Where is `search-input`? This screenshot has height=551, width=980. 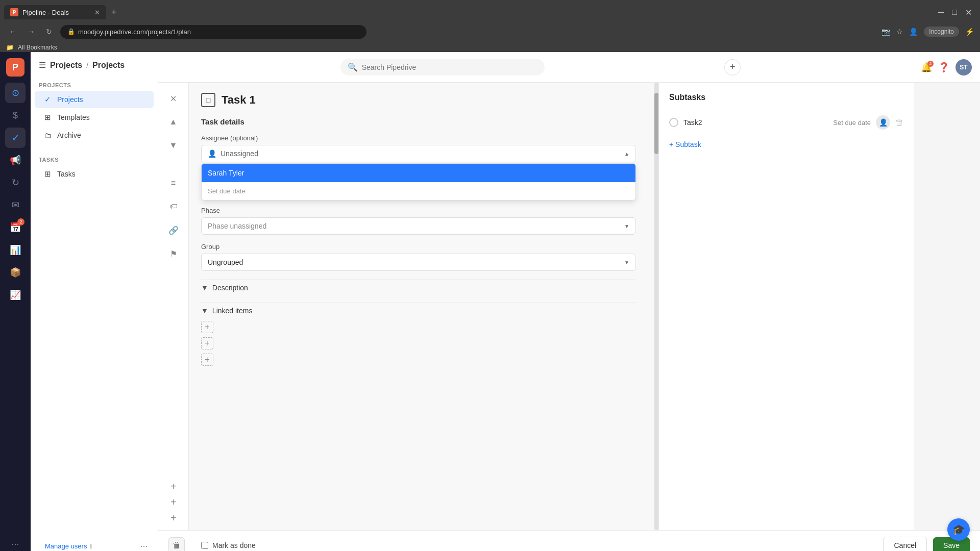 search-input is located at coordinates (450, 67).